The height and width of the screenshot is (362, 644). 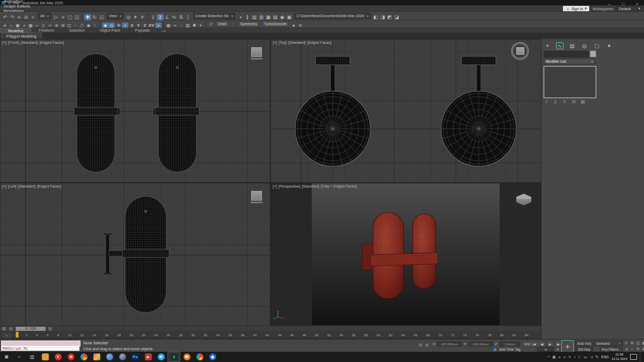 I want to click on absolute-offset-toggle-icon: ⊞, so click(x=427, y=345).